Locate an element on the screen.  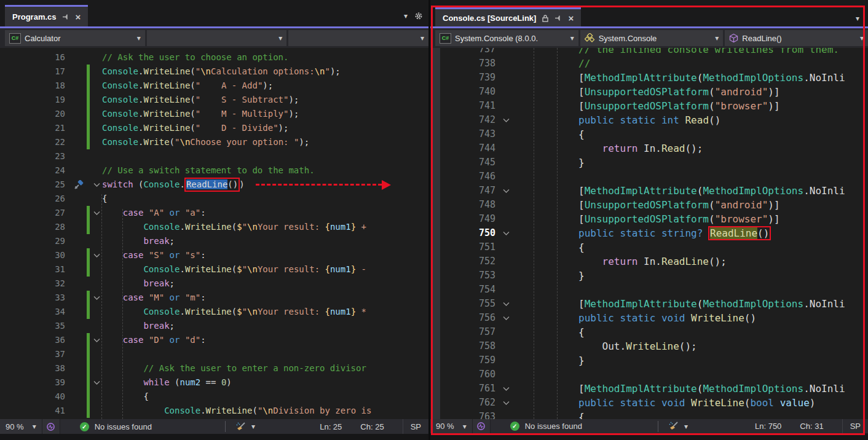
code-line: 759 } is located at coordinates (649, 360).